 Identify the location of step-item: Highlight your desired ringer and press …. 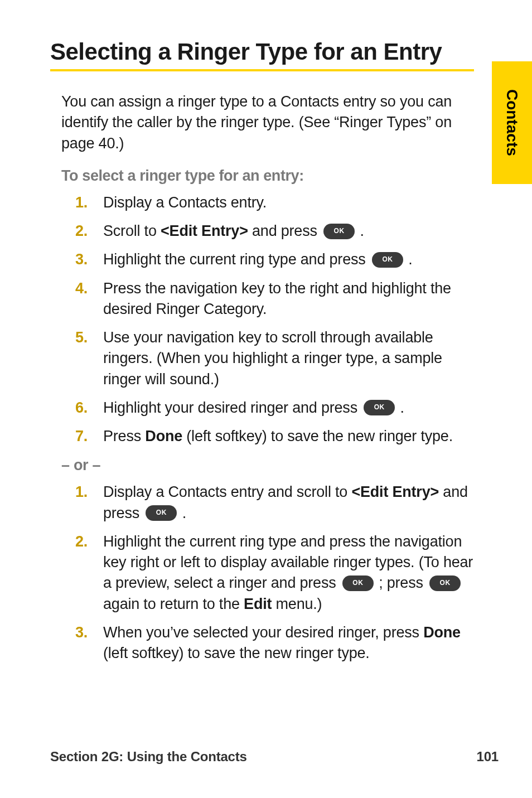
(274, 408).